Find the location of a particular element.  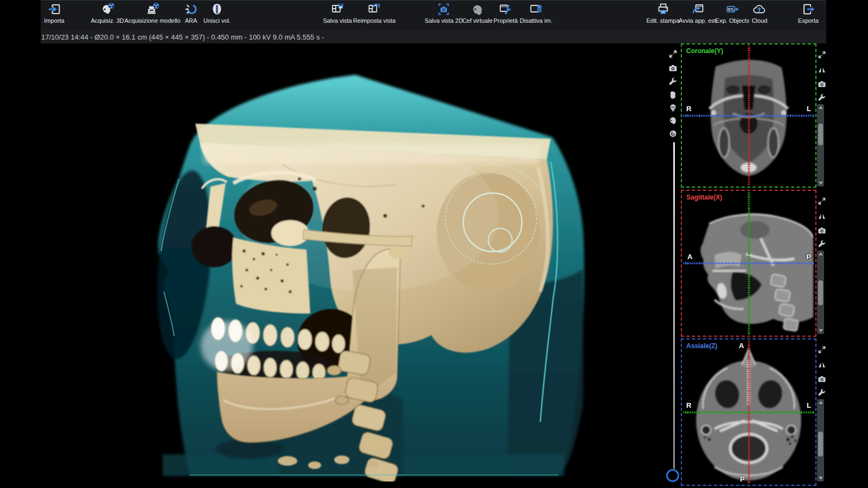

toolbar-button-avvia-app-est: Avvia app. est. is located at coordinates (698, 13).